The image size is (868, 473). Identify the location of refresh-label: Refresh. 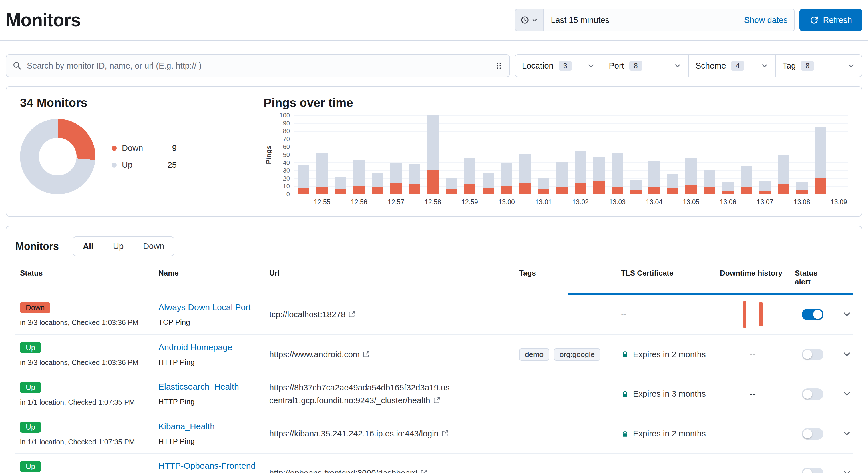
(837, 20).